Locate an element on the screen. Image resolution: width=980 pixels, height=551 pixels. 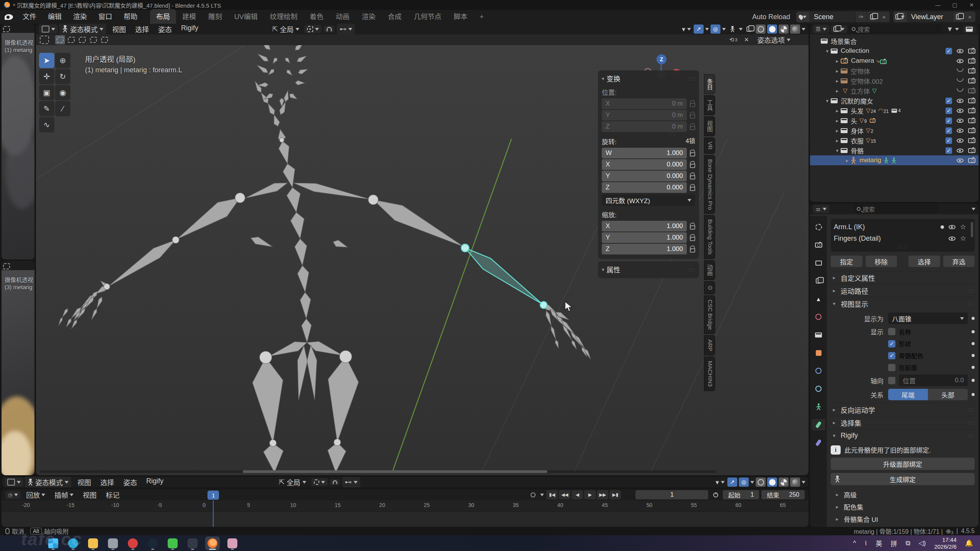
select-mode-intersect-icon is located at coordinates (105, 40).